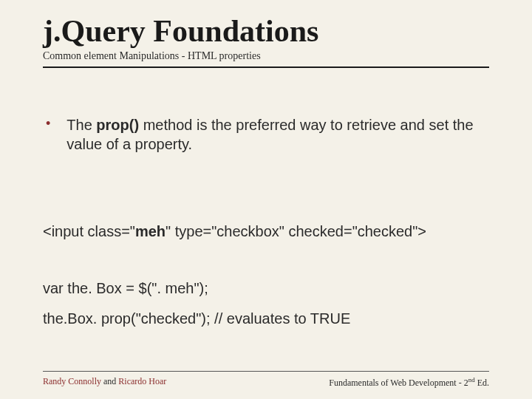 Image resolution: width=532 pixels, height=399 pixels. I want to click on footer-author-1: Randy Connolly, so click(72, 381).